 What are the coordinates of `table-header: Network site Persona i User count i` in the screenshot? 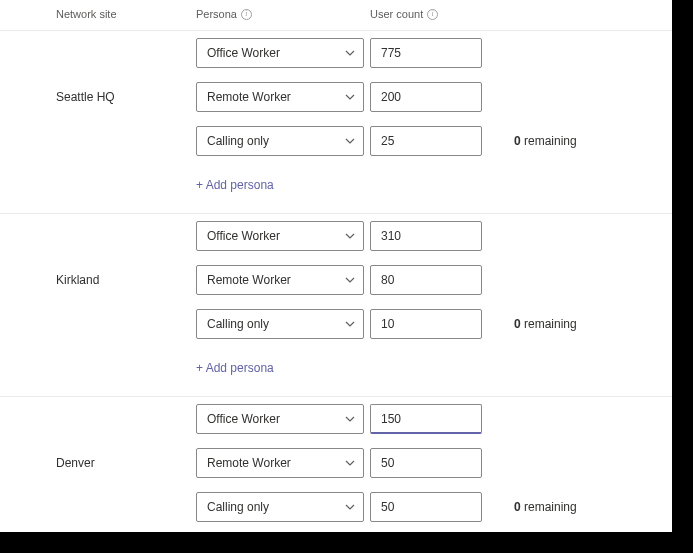 It's located at (336, 15).